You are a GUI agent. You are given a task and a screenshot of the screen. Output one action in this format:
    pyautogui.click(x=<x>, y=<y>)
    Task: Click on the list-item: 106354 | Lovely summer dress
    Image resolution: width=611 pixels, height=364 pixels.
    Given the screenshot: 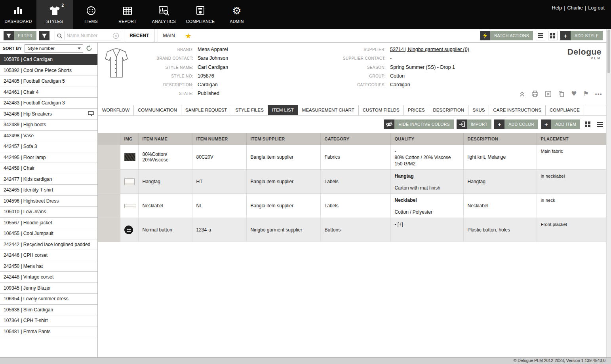 What is the action you would take?
    pyautogui.click(x=49, y=299)
    